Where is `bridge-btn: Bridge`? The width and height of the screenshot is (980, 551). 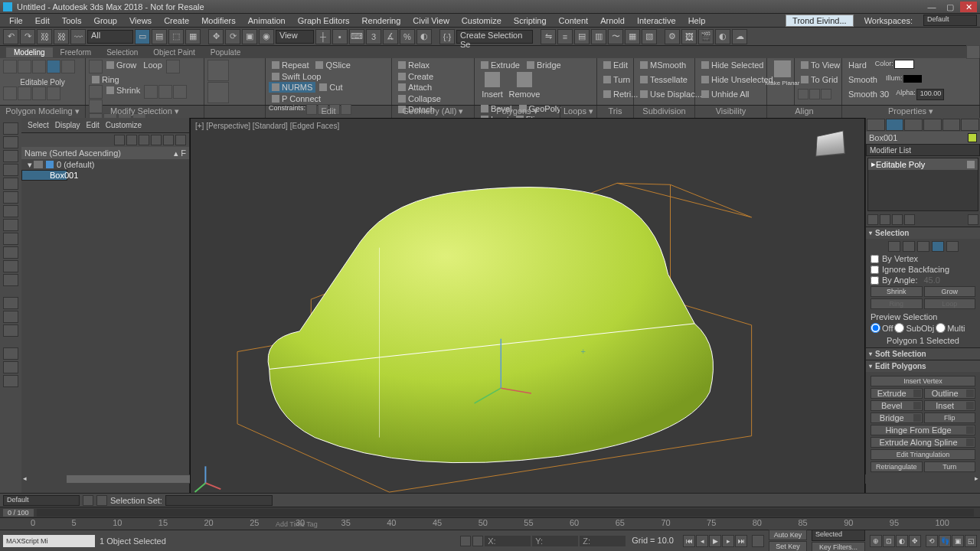
bridge-btn: Bridge is located at coordinates (544, 65).